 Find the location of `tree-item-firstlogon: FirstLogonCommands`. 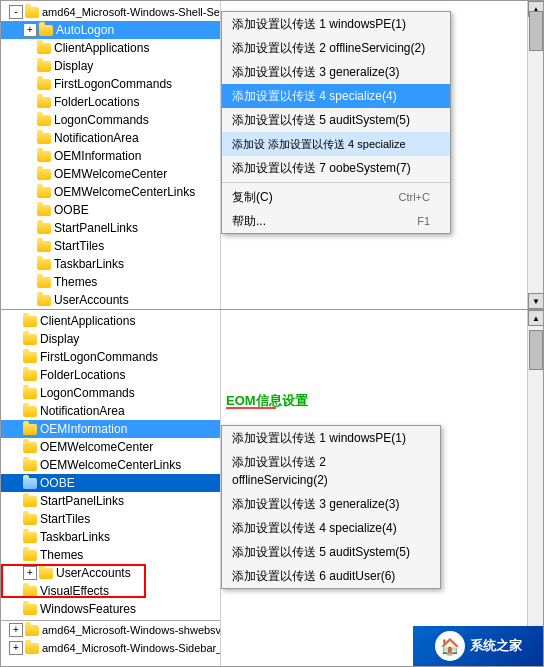

tree-item-firstlogon: FirstLogonCommands is located at coordinates (110, 84).